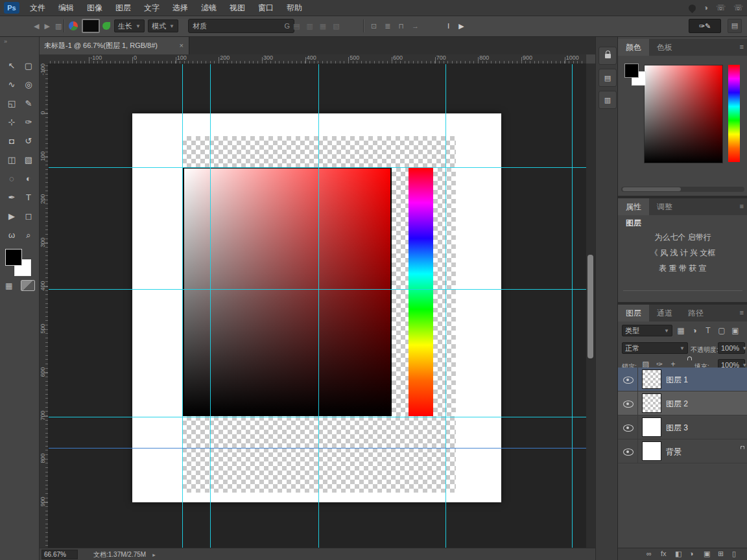  What do you see at coordinates (721, 554) in the screenshot?
I see `new-layer-icon: ⊞` at bounding box center [721, 554].